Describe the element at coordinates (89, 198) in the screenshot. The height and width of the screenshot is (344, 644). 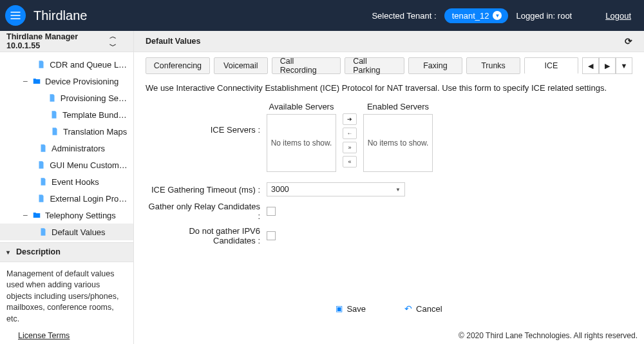
I see `nav-label: External Login Provi...` at that location.